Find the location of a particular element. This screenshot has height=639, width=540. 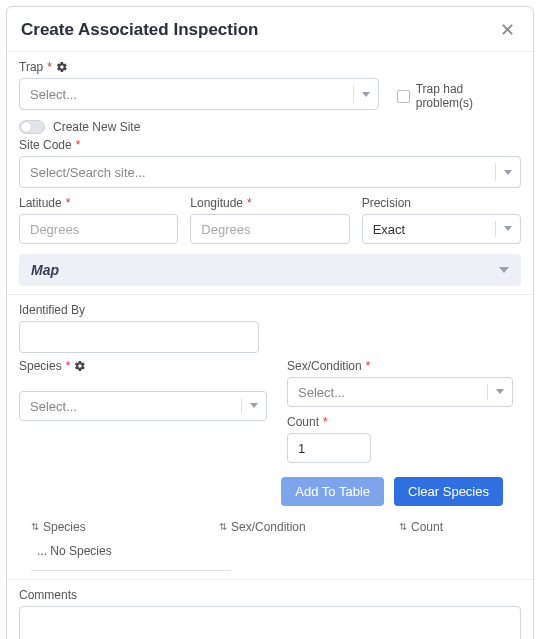

table-empty-row: ... No Species is located at coordinates (270, 554).